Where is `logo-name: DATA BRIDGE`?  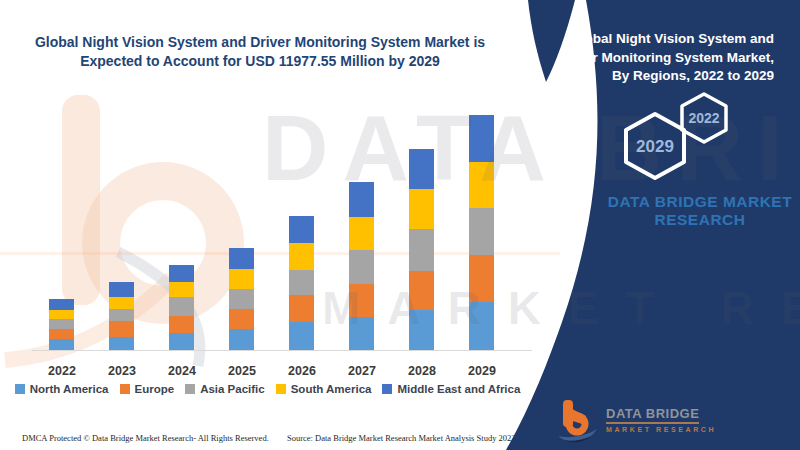 logo-name: DATA BRIDGE is located at coordinates (652, 415).